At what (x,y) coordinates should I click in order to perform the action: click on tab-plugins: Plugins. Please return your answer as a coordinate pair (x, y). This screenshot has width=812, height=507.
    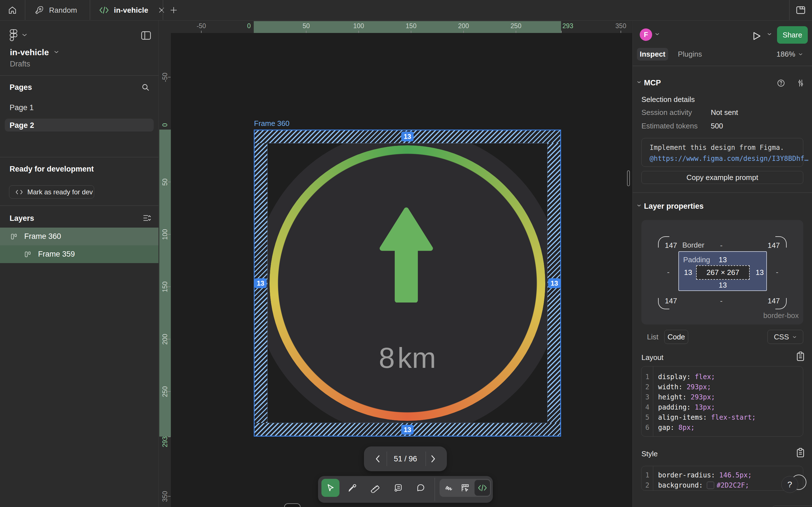
    Looking at the image, I should click on (690, 54).